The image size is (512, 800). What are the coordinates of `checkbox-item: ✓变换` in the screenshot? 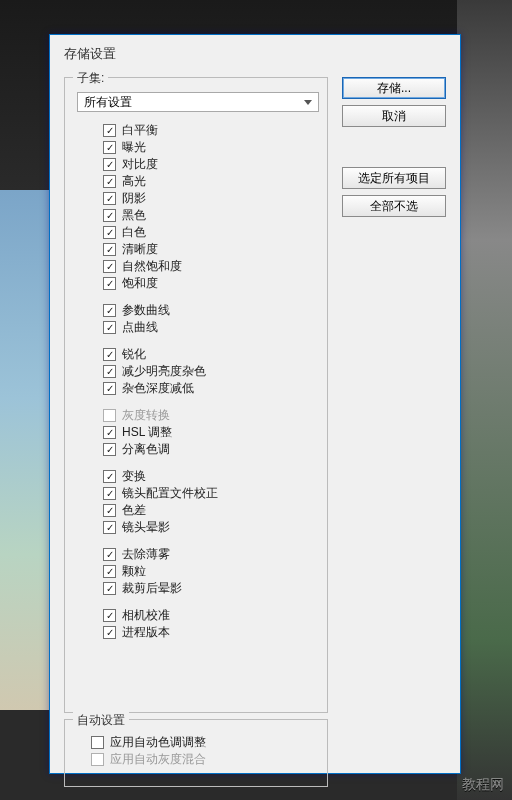 It's located at (211, 476).